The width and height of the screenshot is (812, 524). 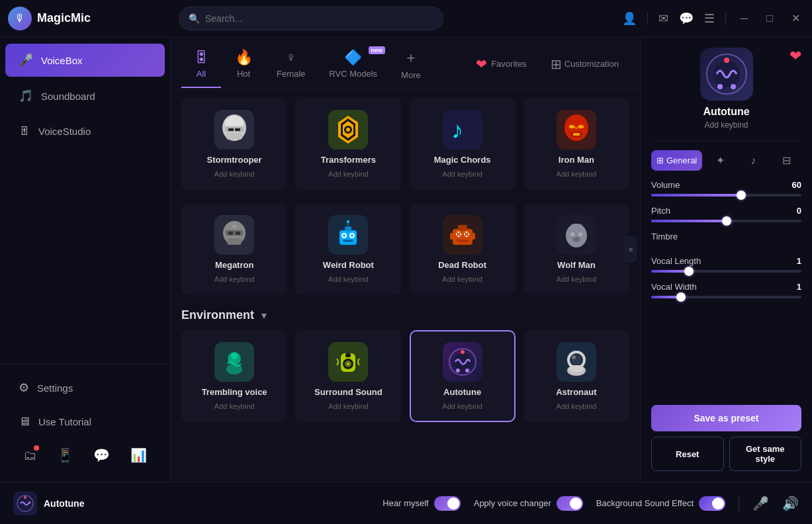 I want to click on discord-icon: 💬, so click(x=686, y=19).